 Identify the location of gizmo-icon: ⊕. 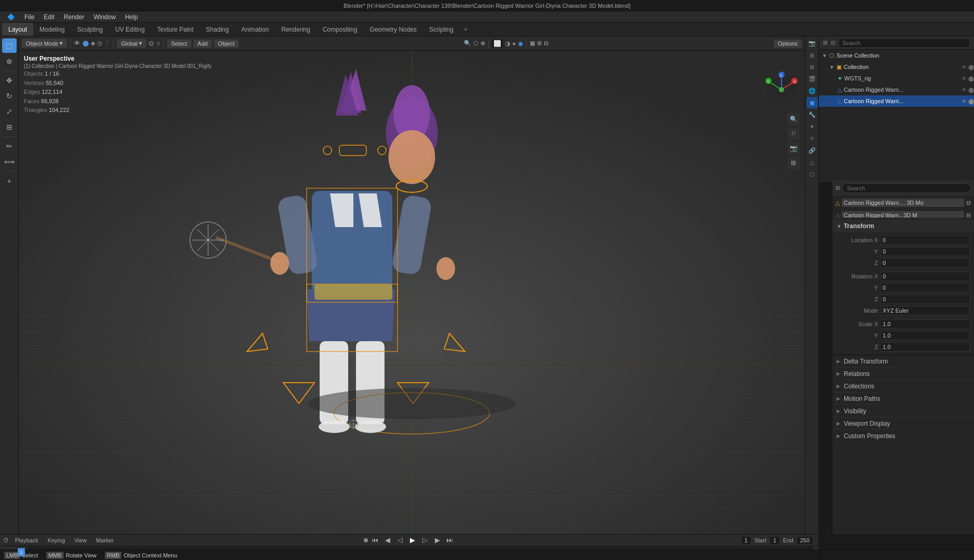
(483, 44).